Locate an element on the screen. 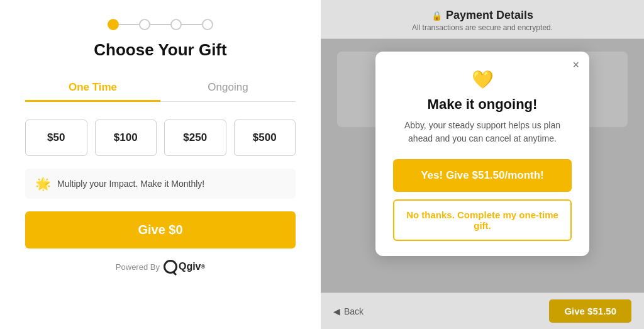 This screenshot has height=329, width=644. powered-by: Powered By Qgiv® is located at coordinates (160, 267).